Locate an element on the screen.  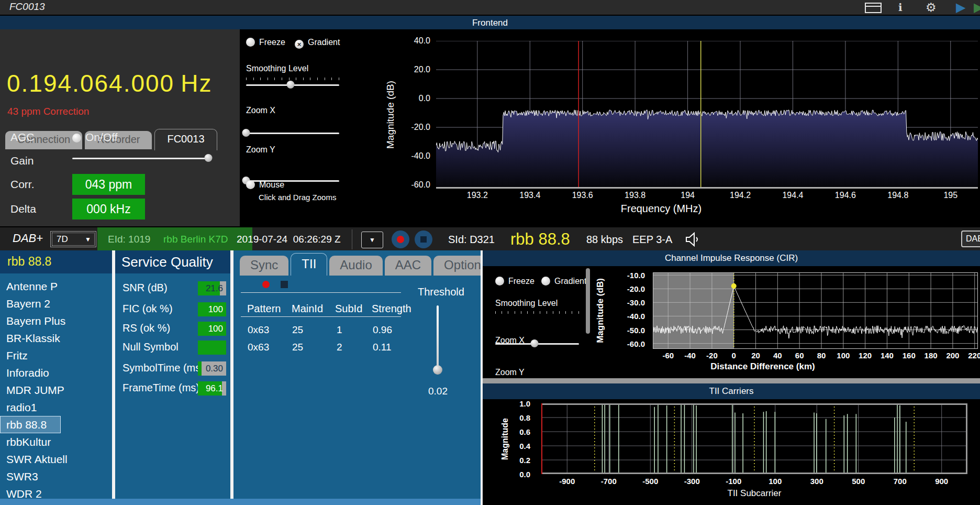
channel-value: 7D is located at coordinates (62, 239).